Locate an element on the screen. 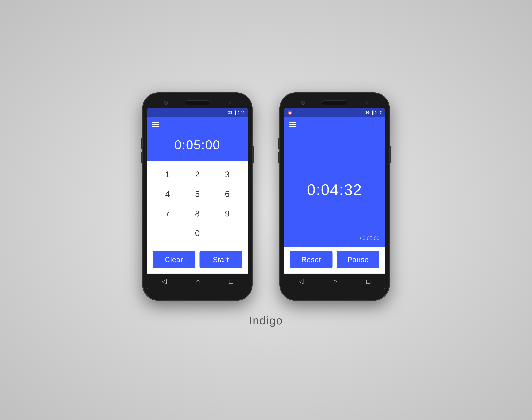 The image size is (532, 420). pause-button: Pause is located at coordinates (358, 260).